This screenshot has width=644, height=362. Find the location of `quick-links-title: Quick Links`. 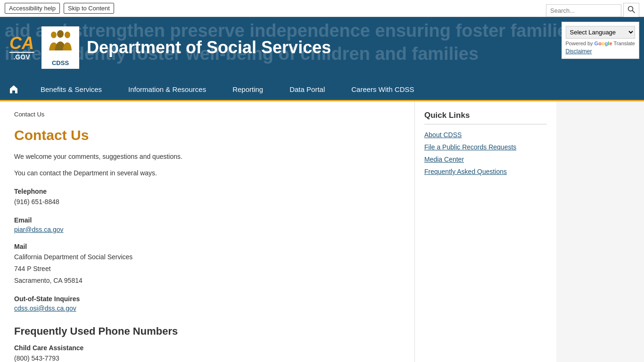

quick-links-title: Quick Links is located at coordinates (486, 118).